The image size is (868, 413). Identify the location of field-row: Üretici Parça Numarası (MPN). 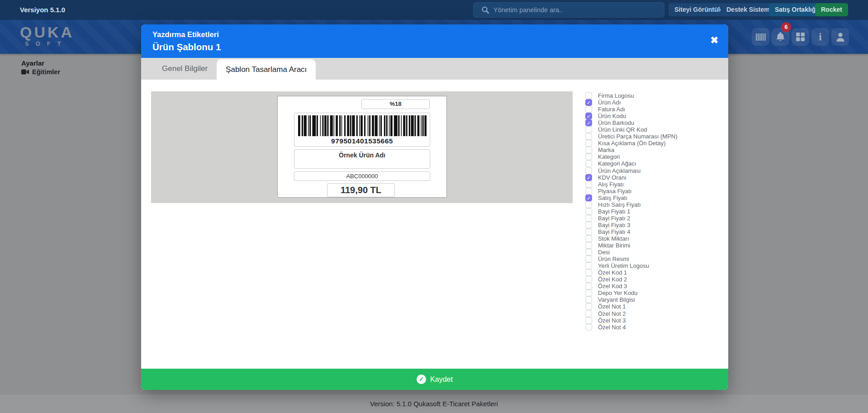
(631, 137).